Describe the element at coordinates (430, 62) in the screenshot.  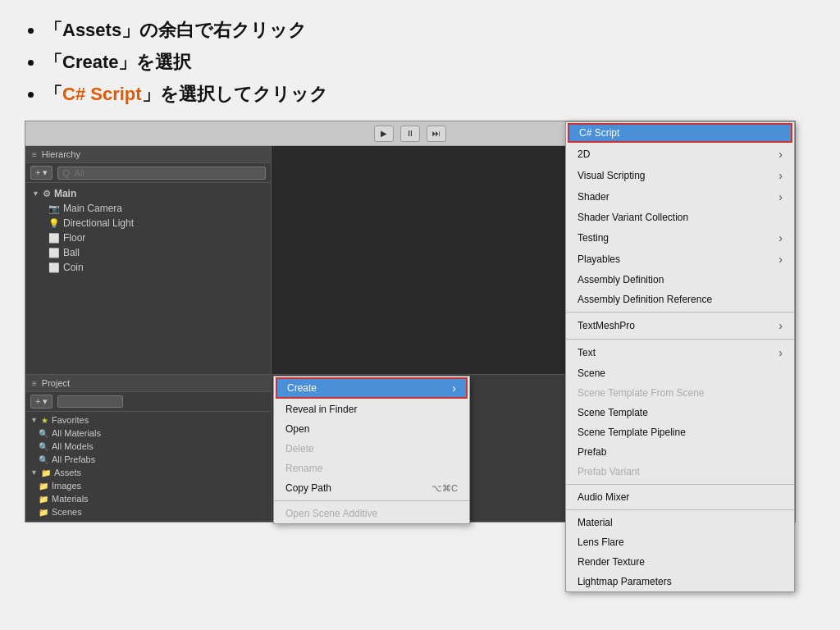
I see `instruction-2: 「Create」を選択` at that location.